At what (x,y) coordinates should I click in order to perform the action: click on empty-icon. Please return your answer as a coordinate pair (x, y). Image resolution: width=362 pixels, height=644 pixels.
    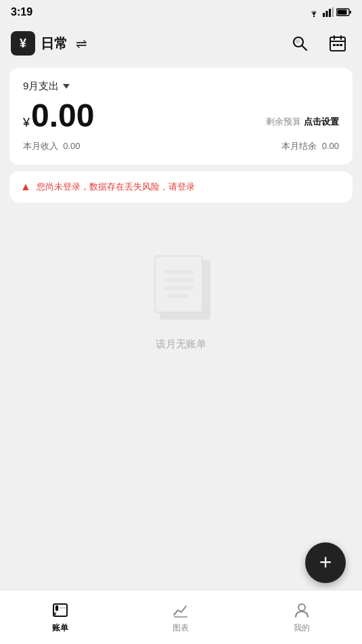
    Looking at the image, I should click on (181, 287).